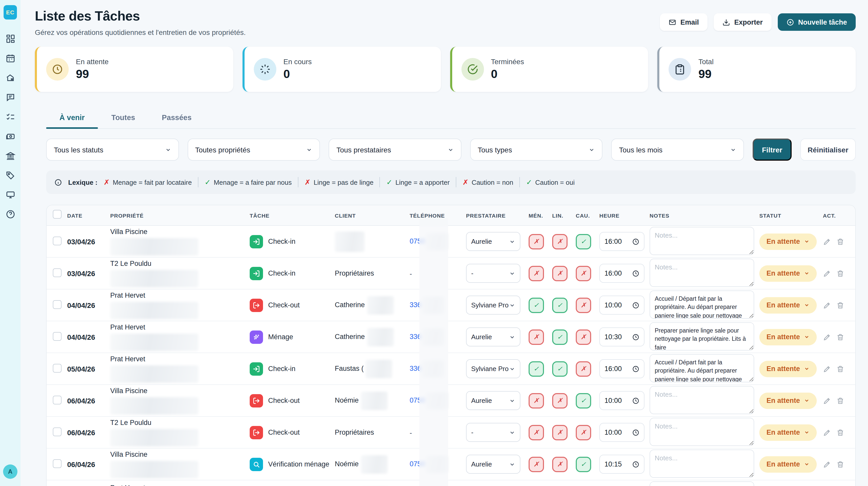 This screenshot has height=486, width=868. I want to click on app-logo: EC, so click(10, 12).